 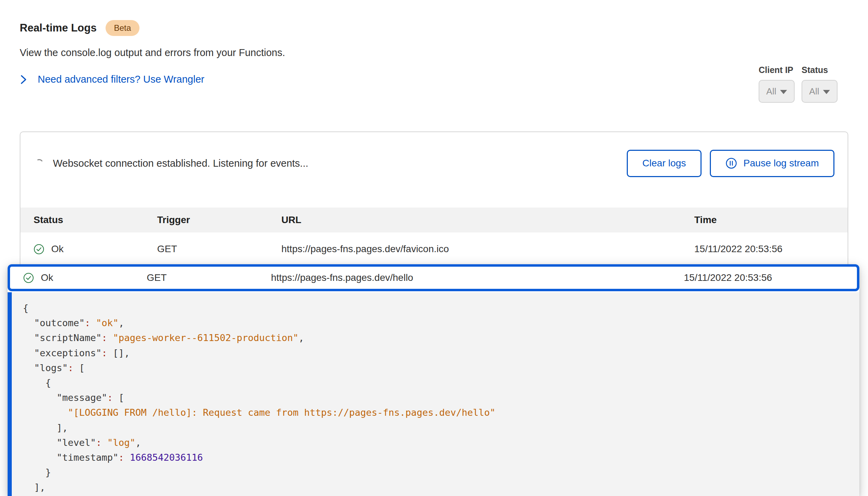 I want to click on wrangler-link-label: Need advanced filters? Use Wrangler, so click(x=121, y=80).